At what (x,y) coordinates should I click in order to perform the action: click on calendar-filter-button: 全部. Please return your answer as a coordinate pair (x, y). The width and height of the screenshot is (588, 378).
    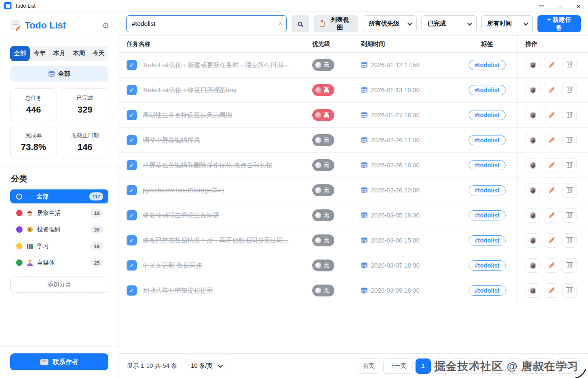
    Looking at the image, I should click on (59, 74).